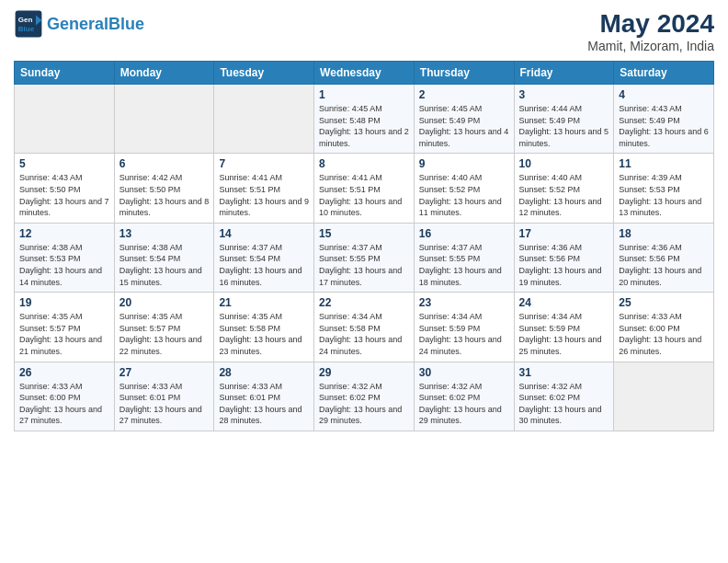 The width and height of the screenshot is (728, 563). I want to click on header-wednesday: Wednesday, so click(364, 74).